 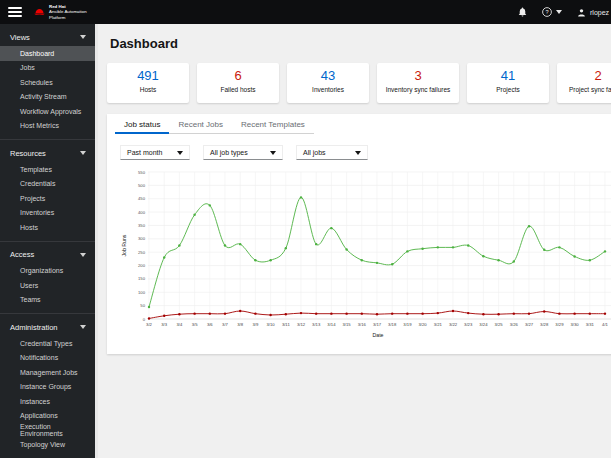 I want to click on job-filter-select-value: All jobs, so click(x=314, y=152).